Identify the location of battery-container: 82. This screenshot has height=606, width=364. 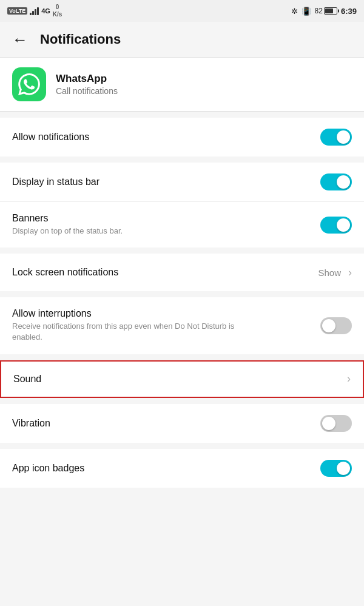
(326, 11).